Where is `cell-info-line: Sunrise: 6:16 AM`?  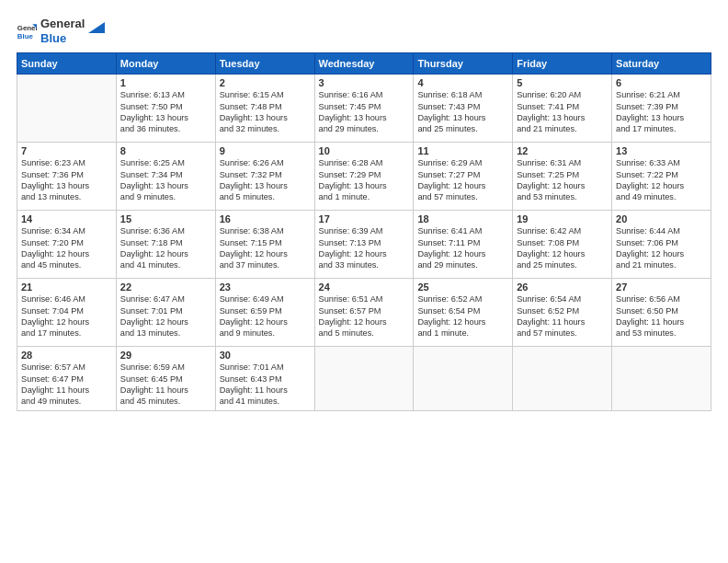 cell-info-line: Sunrise: 6:16 AM is located at coordinates (364, 95).